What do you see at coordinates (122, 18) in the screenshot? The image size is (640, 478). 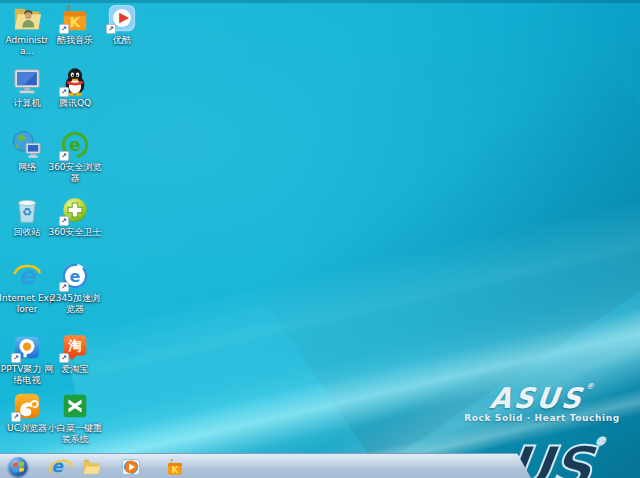 I see `youku-icon: ↗` at bounding box center [122, 18].